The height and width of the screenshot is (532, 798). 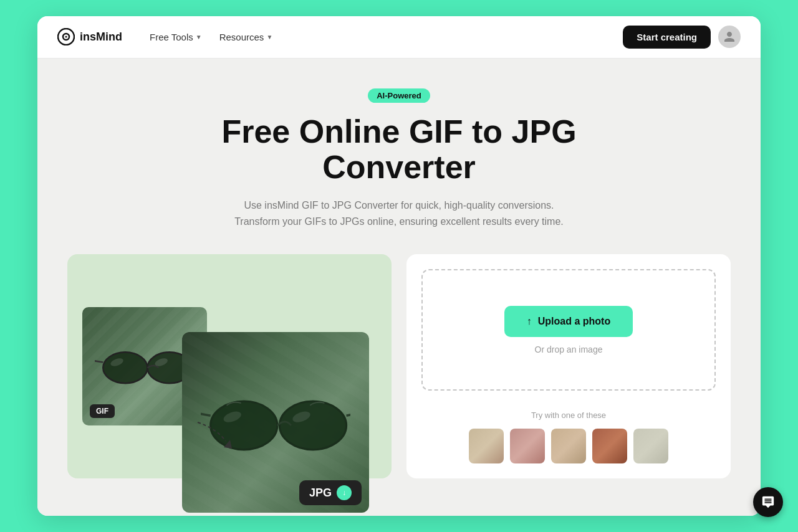 I want to click on hero-title-line2: Converter, so click(x=399, y=167).